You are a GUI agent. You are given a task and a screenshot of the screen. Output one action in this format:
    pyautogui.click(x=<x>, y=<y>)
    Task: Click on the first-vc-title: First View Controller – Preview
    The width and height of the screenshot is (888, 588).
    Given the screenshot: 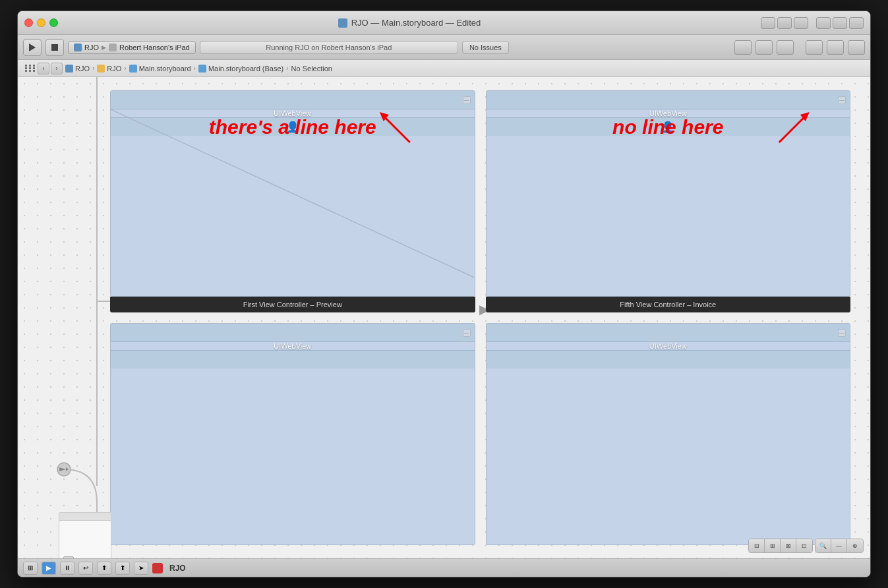 What is the action you would take?
    pyautogui.click(x=293, y=305)
    